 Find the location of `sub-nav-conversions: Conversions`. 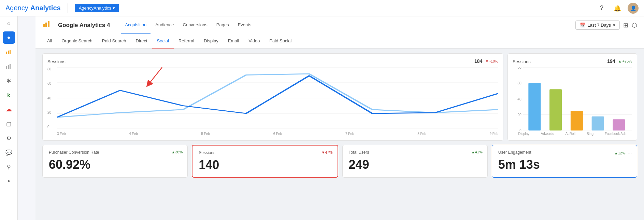

sub-nav-conversions: Conversions is located at coordinates (195, 25).